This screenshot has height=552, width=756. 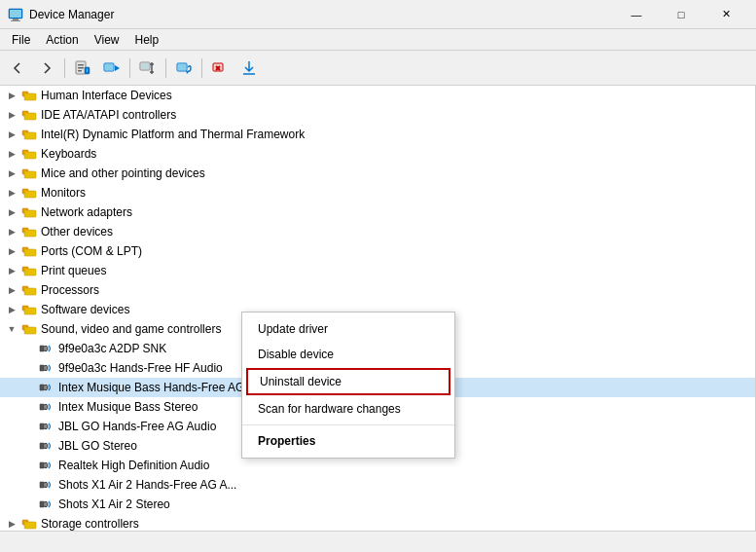 I want to click on expand-arrow-hid: ▶, so click(x=12, y=95).